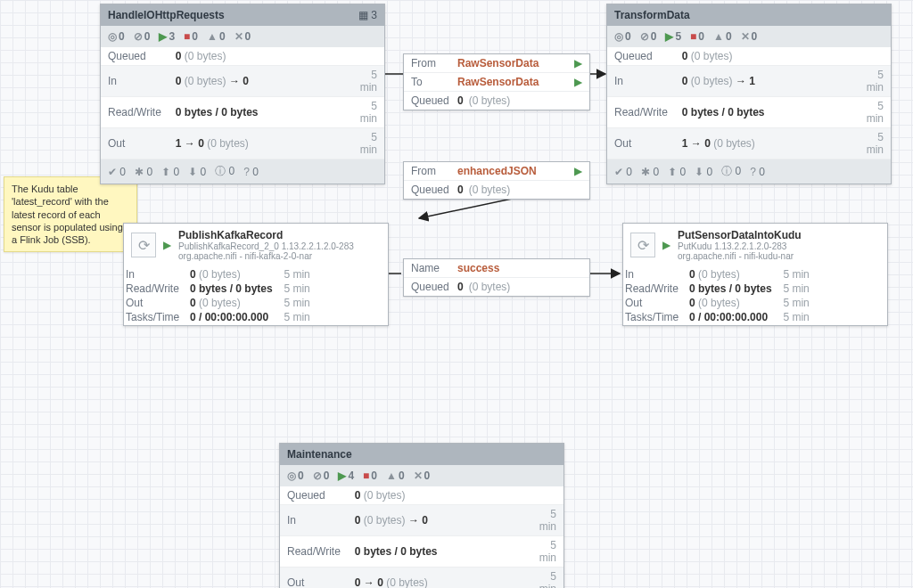 Image resolution: width=913 pixels, height=588 pixels. What do you see at coordinates (514, 82) in the screenshot?
I see `to-value: RawSensorData` at bounding box center [514, 82].